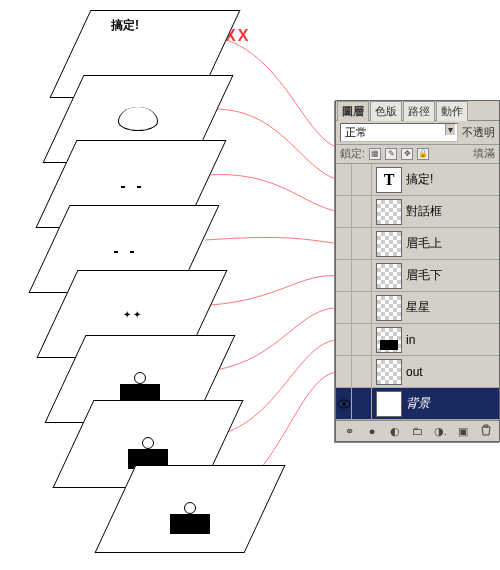  What do you see at coordinates (372, 431) in the screenshot?
I see `fx-icon: ●` at bounding box center [372, 431].